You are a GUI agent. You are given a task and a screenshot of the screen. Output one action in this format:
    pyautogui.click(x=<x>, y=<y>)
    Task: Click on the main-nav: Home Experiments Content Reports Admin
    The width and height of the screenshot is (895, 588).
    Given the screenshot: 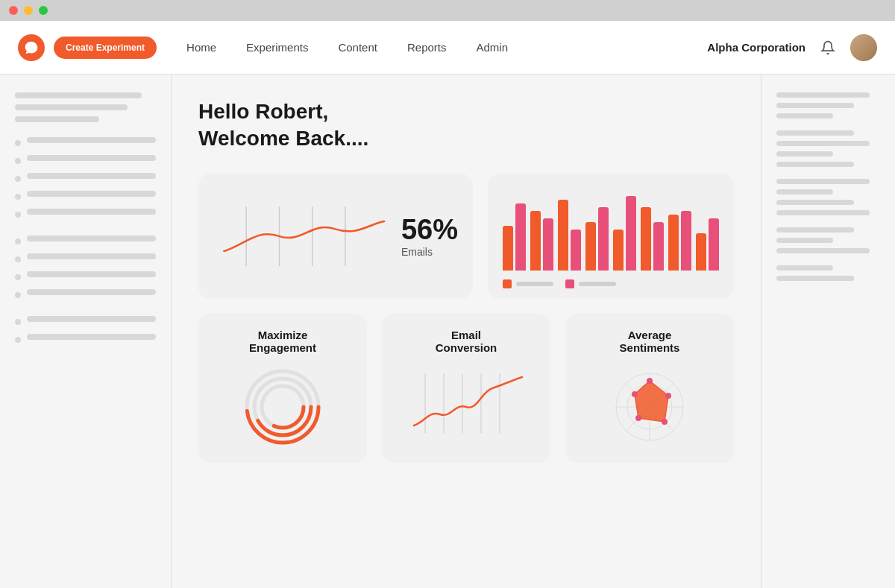 What is the action you would take?
    pyautogui.click(x=447, y=48)
    